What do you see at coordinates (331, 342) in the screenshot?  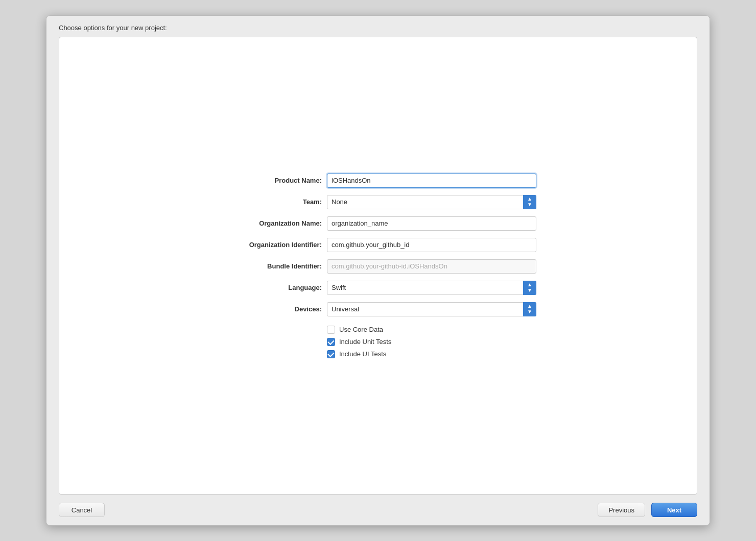 I see `include-unit-tests-checkbox` at bounding box center [331, 342].